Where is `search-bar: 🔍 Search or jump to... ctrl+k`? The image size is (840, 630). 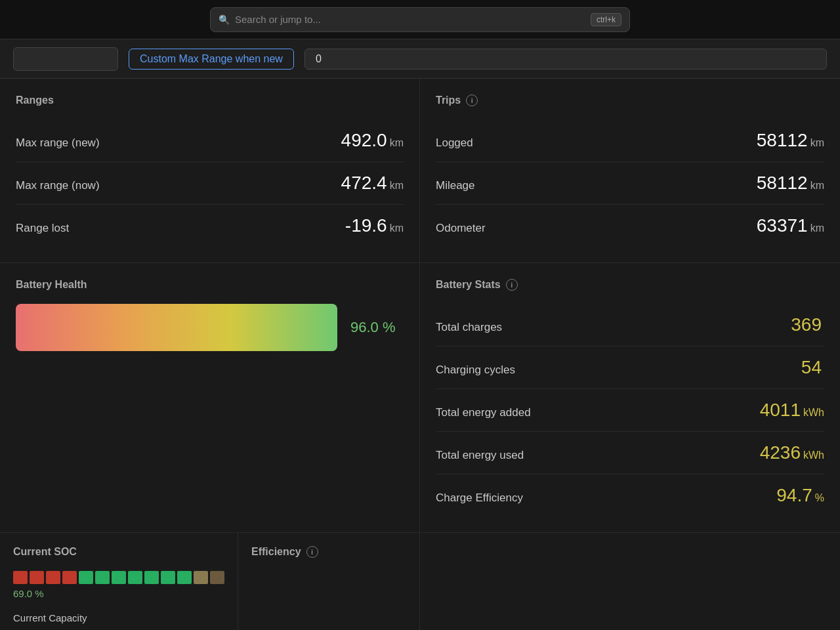
search-bar: 🔍 Search or jump to... ctrl+k is located at coordinates (420, 20).